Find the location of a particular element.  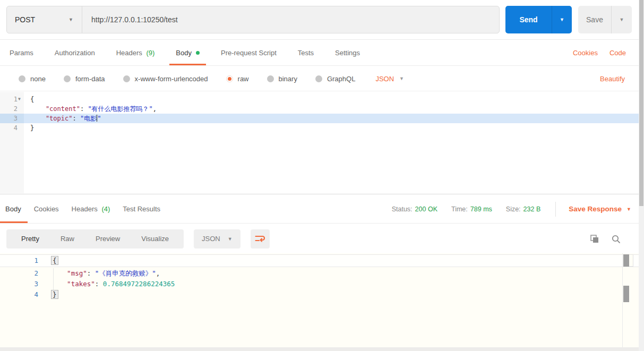

response-stats: Status: 200 OK Time: 789 ms Size: 232 B … is located at coordinates (509, 209).